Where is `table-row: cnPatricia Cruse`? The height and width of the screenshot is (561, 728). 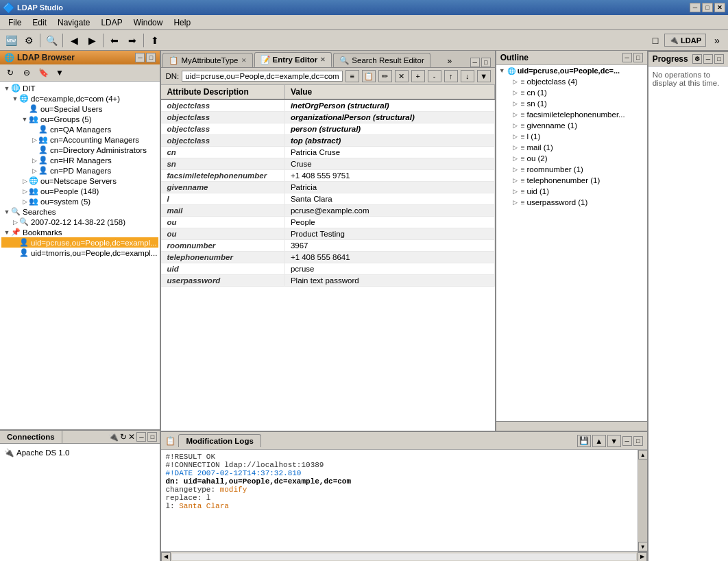 table-row: cnPatricia Cruse is located at coordinates (328, 152).